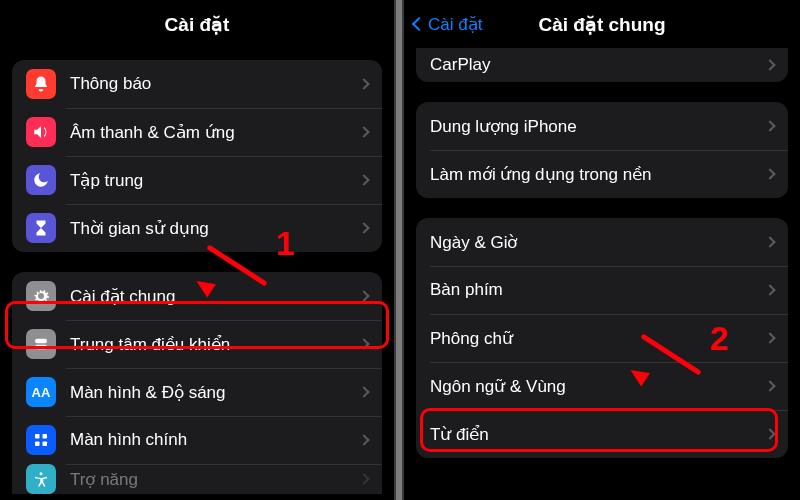  Describe the element at coordinates (41, 392) in the screenshot. I see `text-size-icon: AA` at that location.